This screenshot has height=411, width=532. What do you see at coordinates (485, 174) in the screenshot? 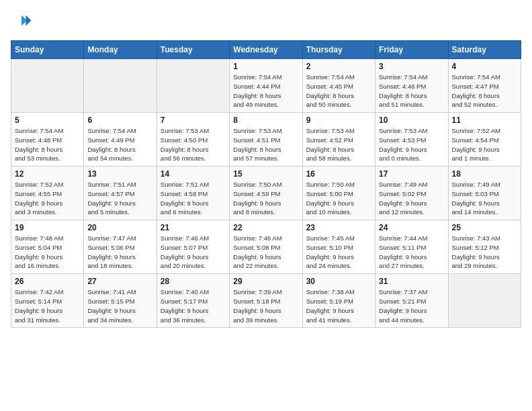
I see `day-number: 18` at bounding box center [485, 174].